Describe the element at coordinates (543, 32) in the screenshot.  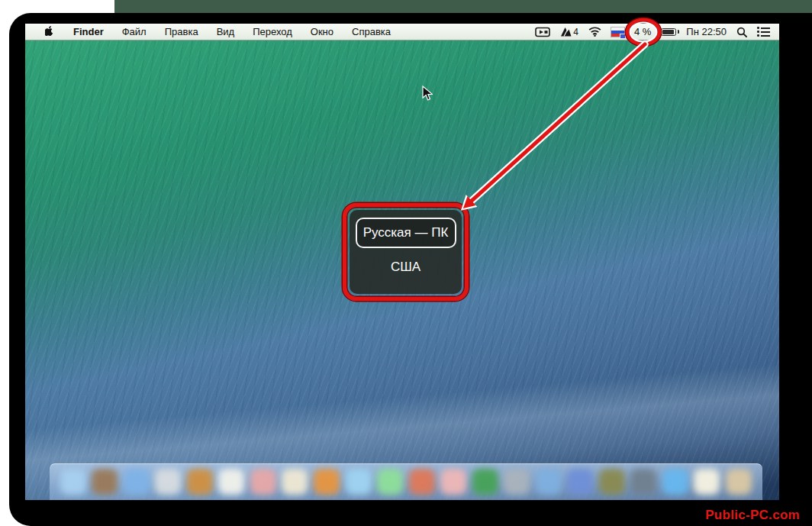
I see `screen-record-menu` at that location.